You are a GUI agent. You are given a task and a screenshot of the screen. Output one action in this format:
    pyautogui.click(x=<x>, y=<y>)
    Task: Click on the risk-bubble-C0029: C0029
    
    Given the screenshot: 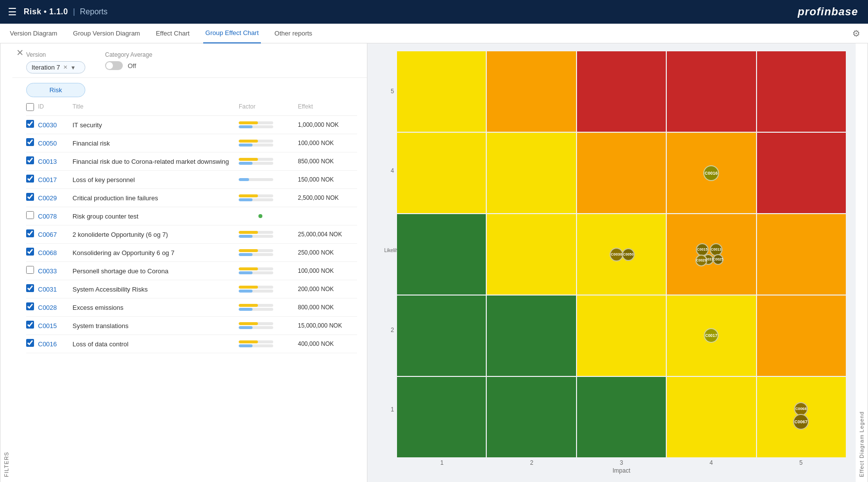 What is the action you would take?
    pyautogui.click(x=701, y=260)
    